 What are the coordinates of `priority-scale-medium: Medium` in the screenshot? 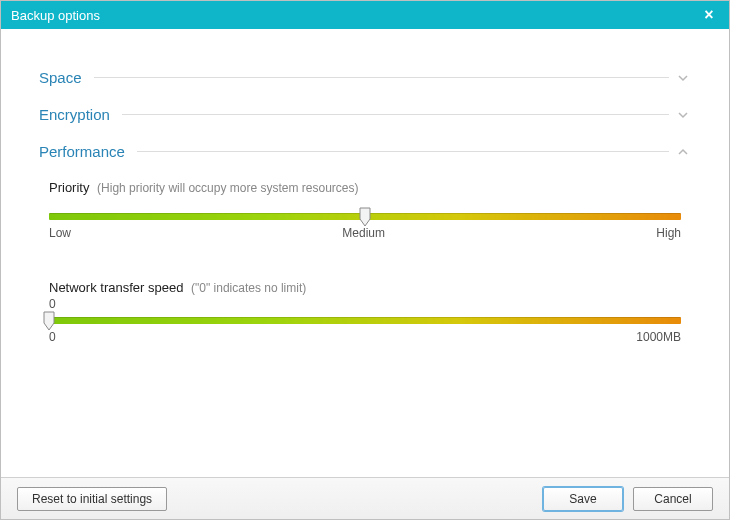 It's located at (364, 233).